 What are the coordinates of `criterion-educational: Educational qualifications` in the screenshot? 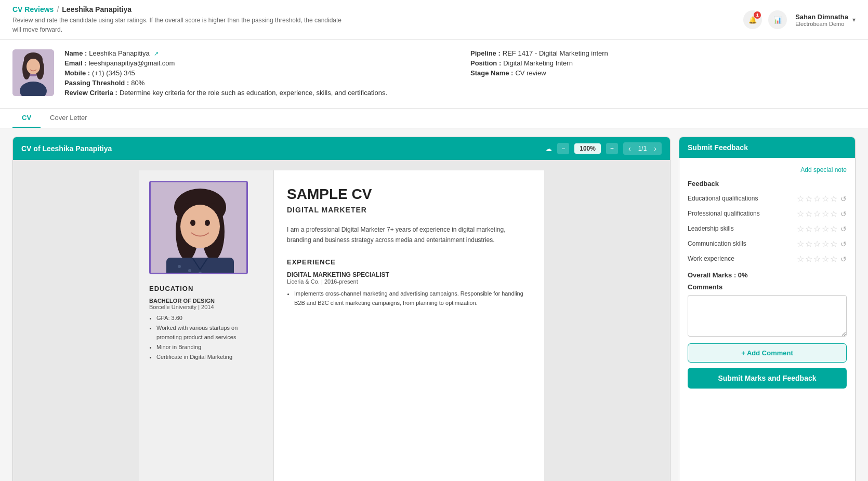 It's located at (722, 198).